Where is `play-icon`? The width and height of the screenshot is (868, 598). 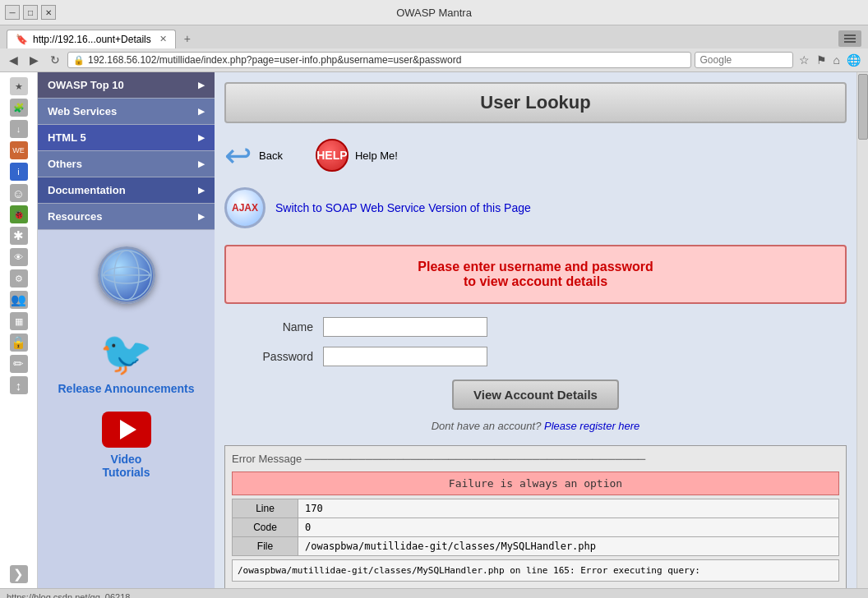
play-icon is located at coordinates (128, 430).